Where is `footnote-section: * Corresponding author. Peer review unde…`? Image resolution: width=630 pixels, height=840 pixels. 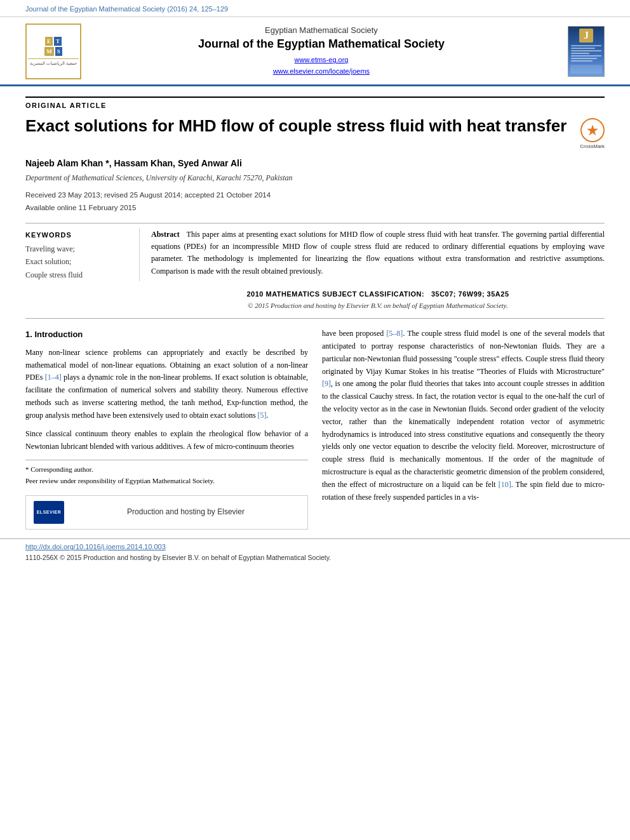
footnote-section: * Corresponding author. Peer review unde… is located at coordinates (166, 473).